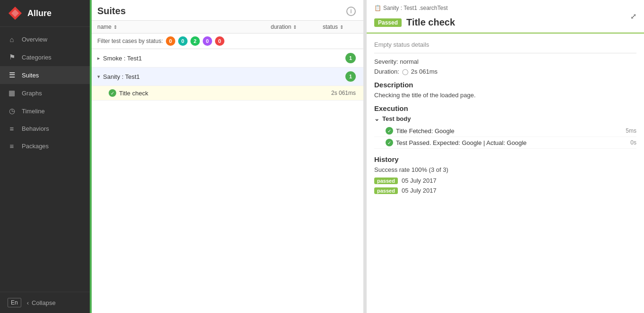 This screenshot has height=313, width=644. What do you see at coordinates (227, 27) in the screenshot?
I see `table-header: name ⇕ duration ⇕ status ⇕` at bounding box center [227, 27].